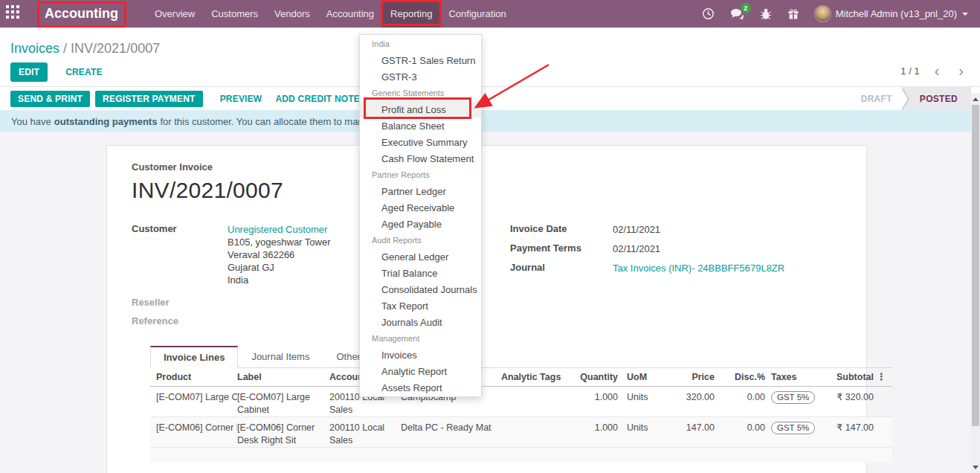  What do you see at coordinates (35, 48) in the screenshot?
I see `breadcrumb-parent-link: Invoices` at bounding box center [35, 48].